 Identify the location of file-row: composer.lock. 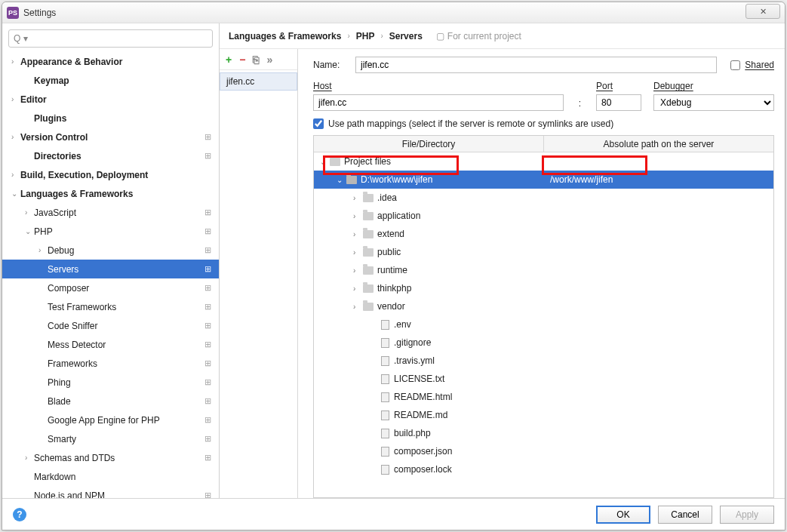
(543, 469).